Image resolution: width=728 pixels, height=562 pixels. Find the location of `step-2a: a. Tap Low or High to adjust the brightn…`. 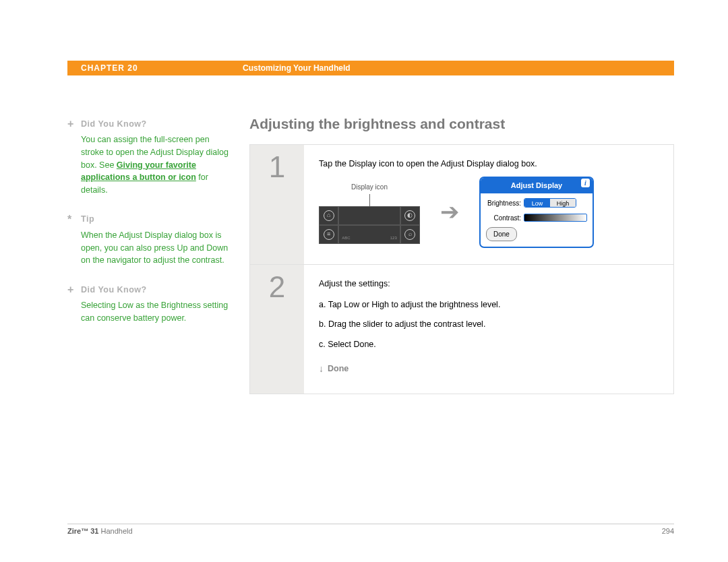

step-2a: a. Tap Low or High to adjust the brightn… is located at coordinates (489, 305).